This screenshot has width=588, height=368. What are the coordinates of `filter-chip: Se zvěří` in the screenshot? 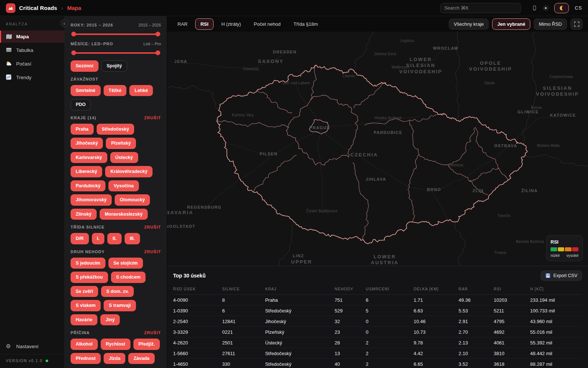 It's located at (85, 291).